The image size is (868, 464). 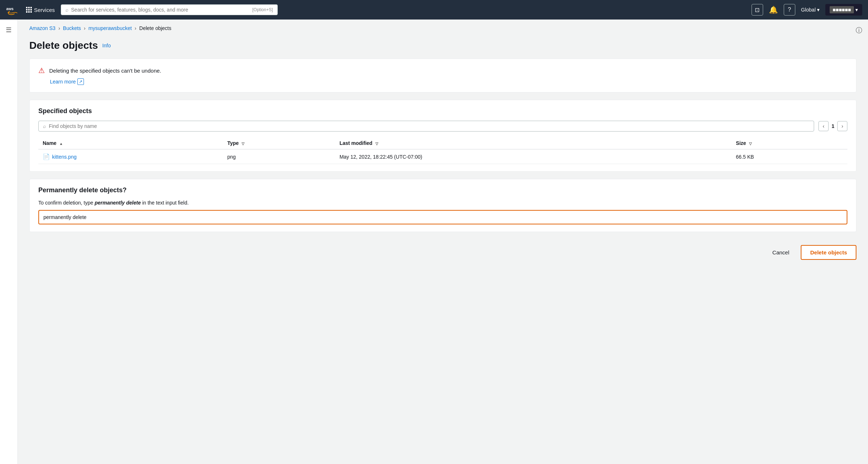 I want to click on file-link: 📄 kittens.png, so click(x=131, y=157).